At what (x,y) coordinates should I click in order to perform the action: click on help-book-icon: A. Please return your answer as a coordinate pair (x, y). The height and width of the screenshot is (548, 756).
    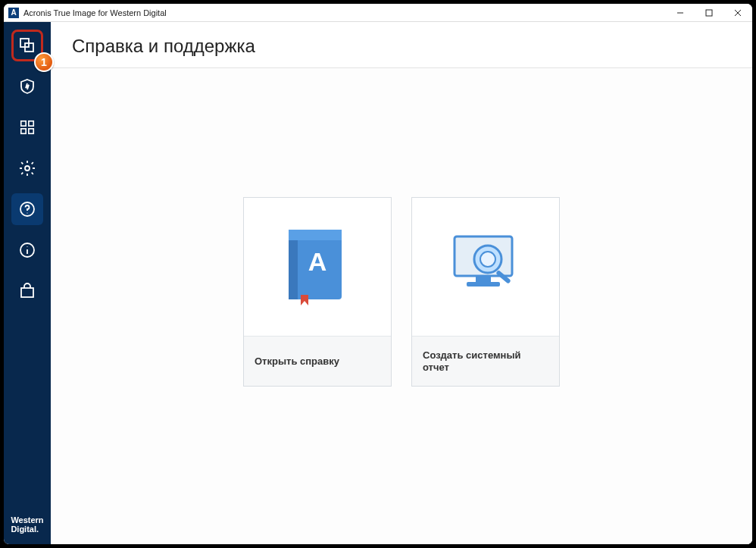
    Looking at the image, I should click on (317, 267).